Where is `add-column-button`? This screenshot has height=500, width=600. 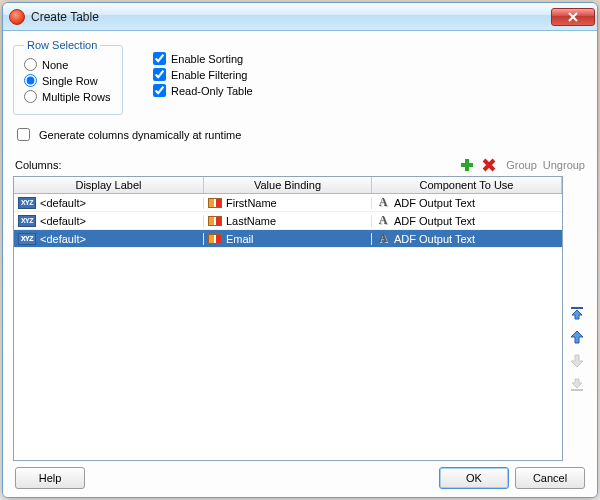 add-column-button is located at coordinates (467, 165).